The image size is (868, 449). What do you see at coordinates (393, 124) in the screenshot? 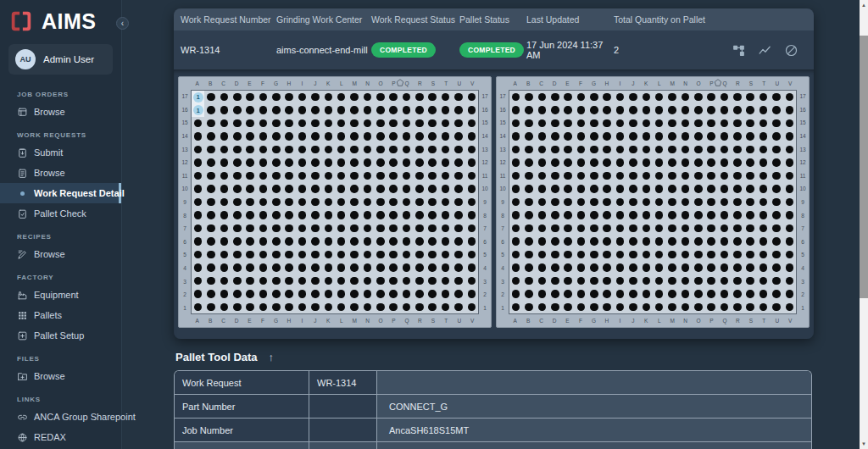
I see `pallet-cell-P15` at bounding box center [393, 124].